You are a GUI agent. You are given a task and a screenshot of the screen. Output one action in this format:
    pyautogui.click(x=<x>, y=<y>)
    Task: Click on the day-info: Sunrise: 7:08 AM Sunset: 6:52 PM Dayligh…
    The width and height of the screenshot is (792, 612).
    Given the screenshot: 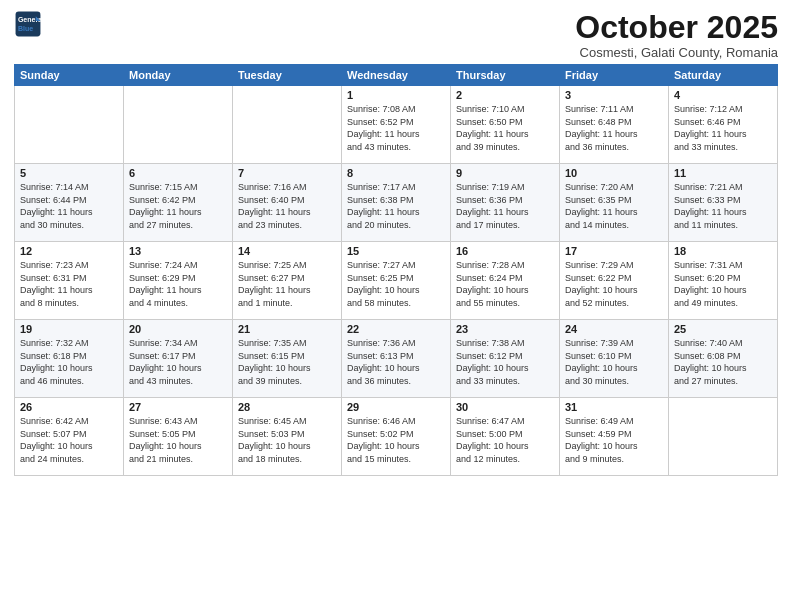 What is the action you would take?
    pyautogui.click(x=396, y=128)
    